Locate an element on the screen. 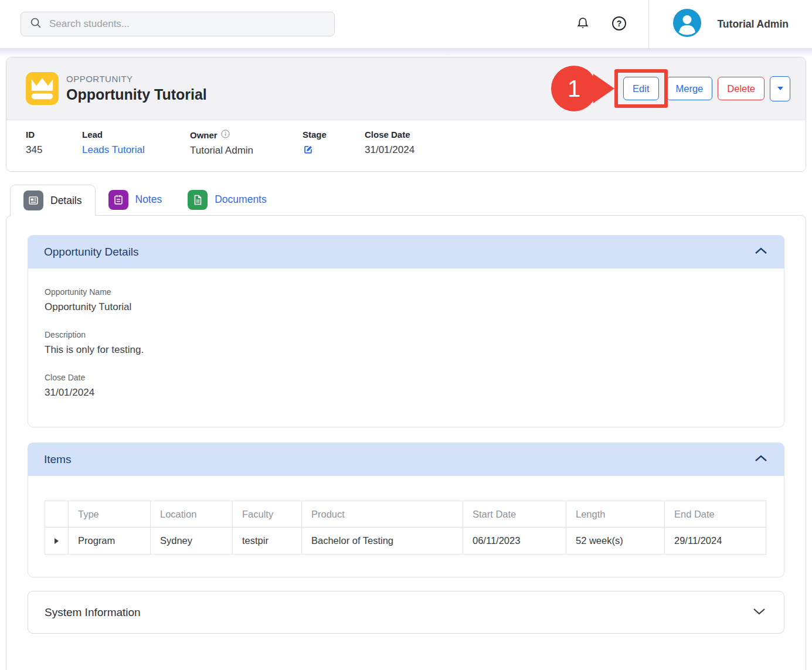  column-header-type: Type is located at coordinates (110, 515).